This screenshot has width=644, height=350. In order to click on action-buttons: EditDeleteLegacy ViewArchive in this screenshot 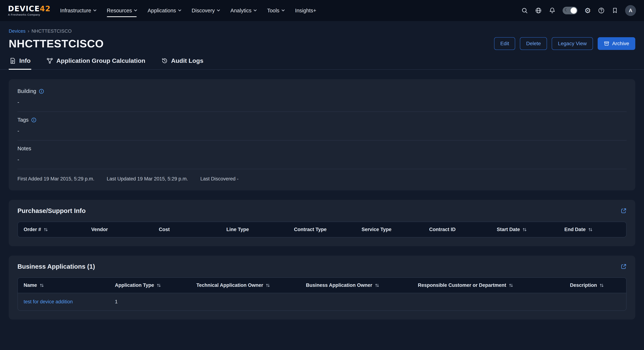, I will do `click(564, 43)`.